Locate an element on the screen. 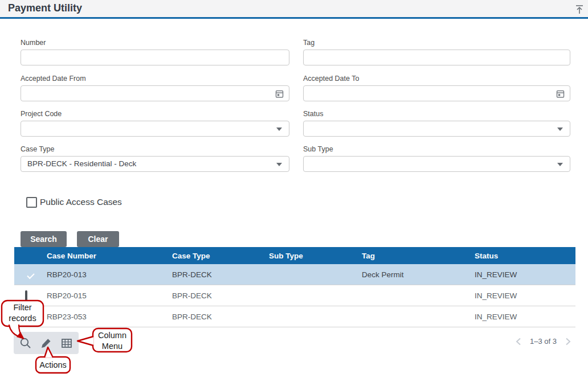  status-select is located at coordinates (436, 129).